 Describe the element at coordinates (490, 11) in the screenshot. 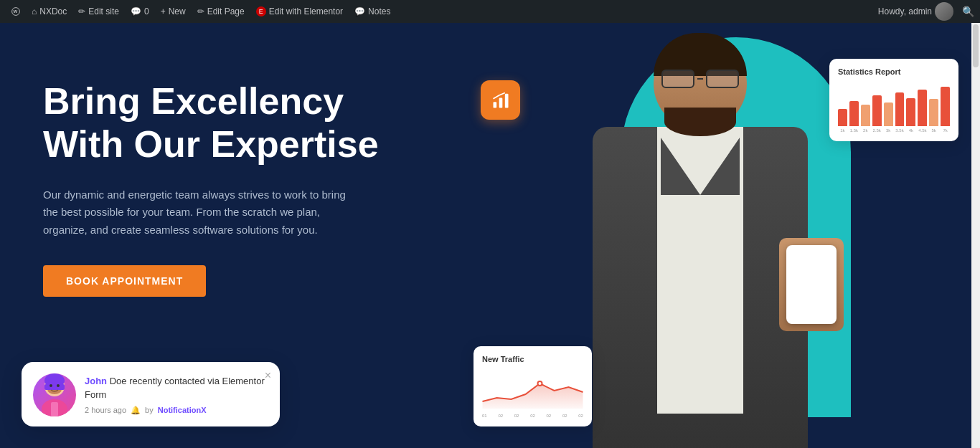

I see `admin-bar: W ⌂ NXDoc ✏ Edit site 💬 0 + New ✏ Edit P…` at that location.